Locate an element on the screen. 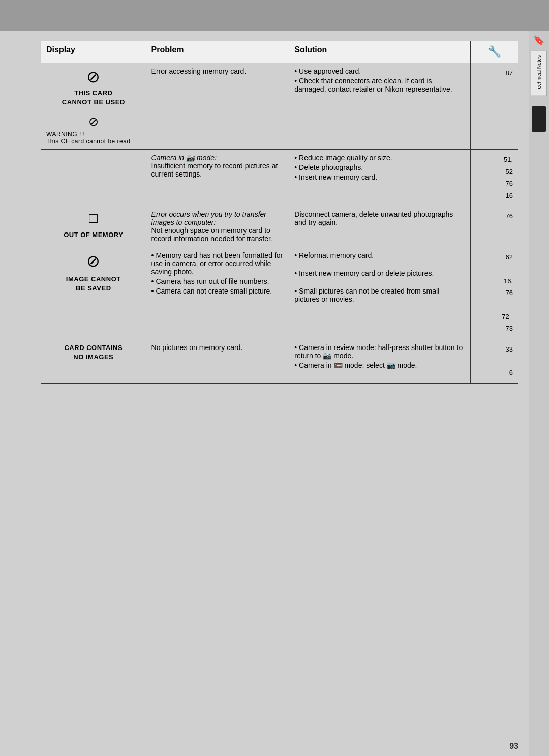 This screenshot has height=756, width=549. solution-cell-5: Camera in review mode: half-press shutte… is located at coordinates (380, 361).